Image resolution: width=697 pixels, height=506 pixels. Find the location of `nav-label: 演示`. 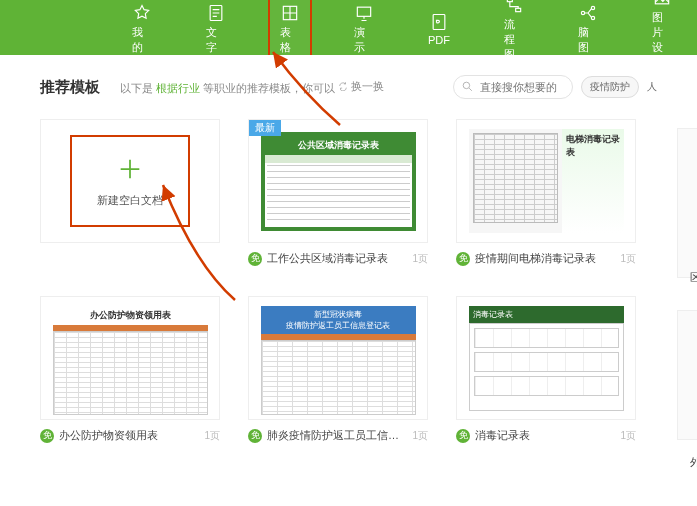

nav-label: 演示 is located at coordinates (364, 40).